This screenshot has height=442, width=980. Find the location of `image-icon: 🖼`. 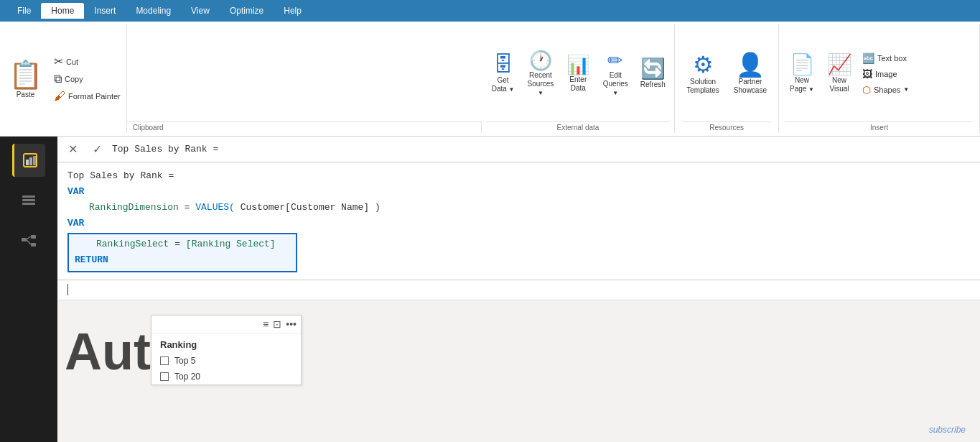

image-icon: 🖼 is located at coordinates (867, 74).